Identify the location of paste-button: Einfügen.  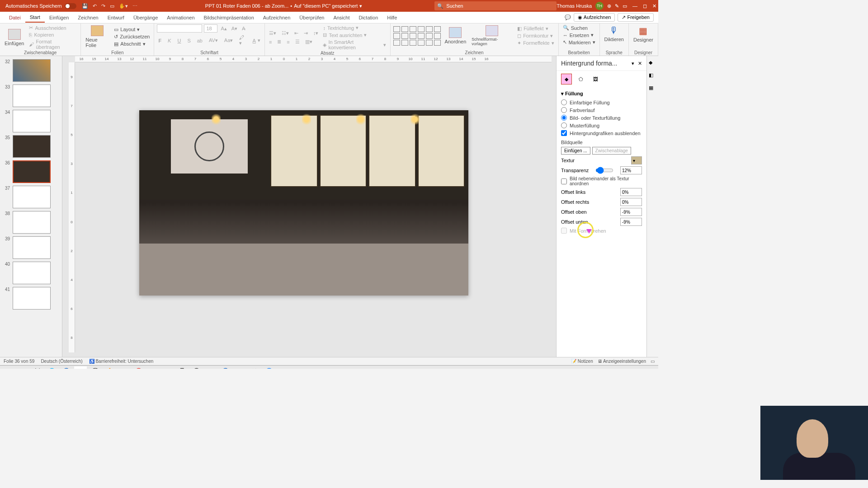
(14, 38).